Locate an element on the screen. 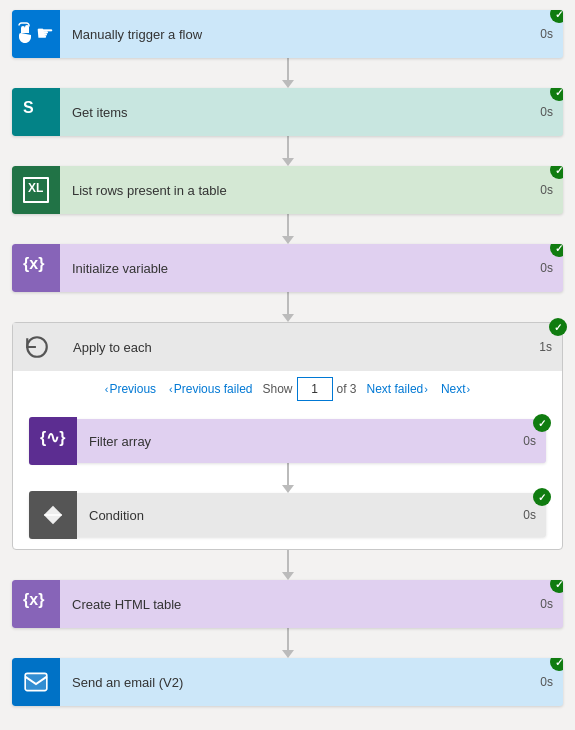 The height and width of the screenshot is (730, 575). show-label: Show is located at coordinates (277, 389).